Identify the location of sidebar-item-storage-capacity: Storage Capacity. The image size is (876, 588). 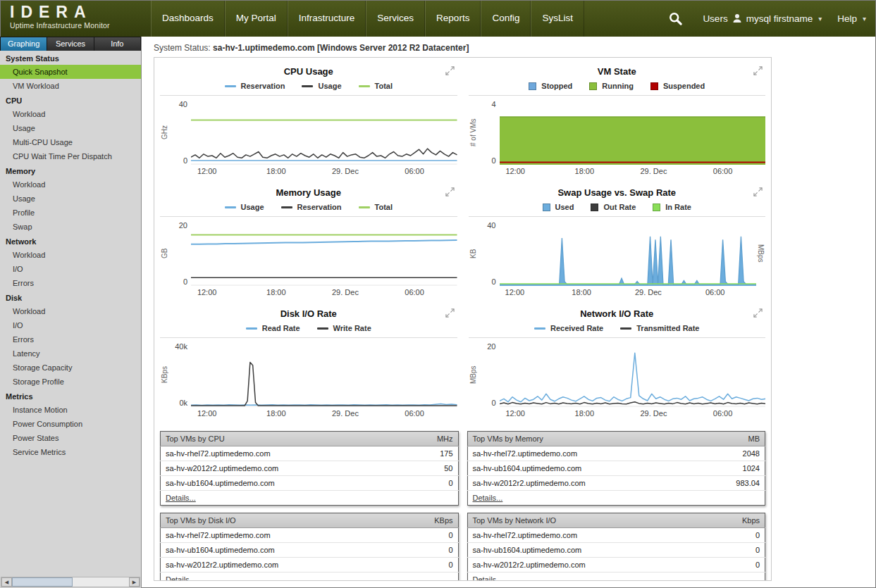
(70, 368).